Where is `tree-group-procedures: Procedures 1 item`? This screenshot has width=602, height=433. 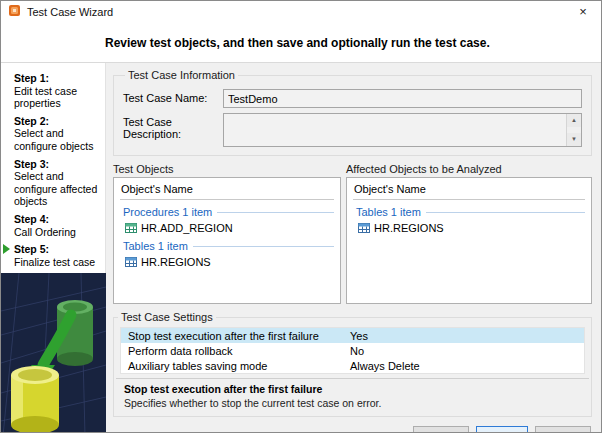 tree-group-procedures: Procedures 1 item is located at coordinates (227, 212).